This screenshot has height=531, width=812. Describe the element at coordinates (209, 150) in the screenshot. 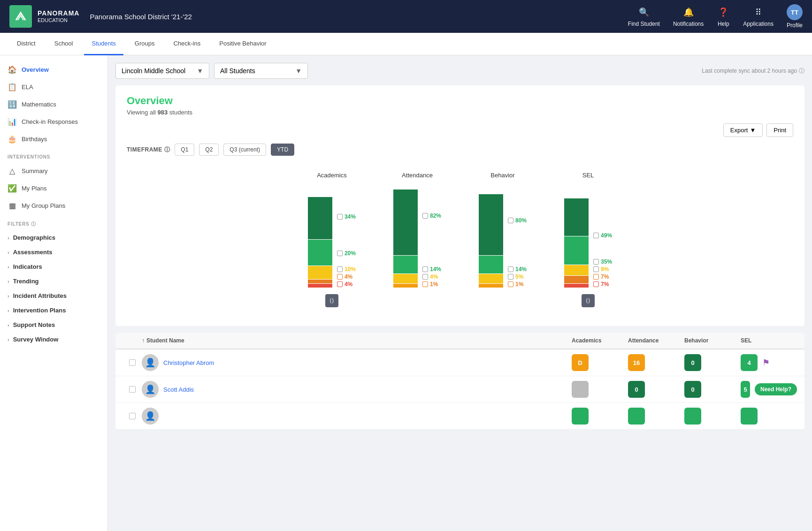

I see `timeframe-q2: Q2` at that location.